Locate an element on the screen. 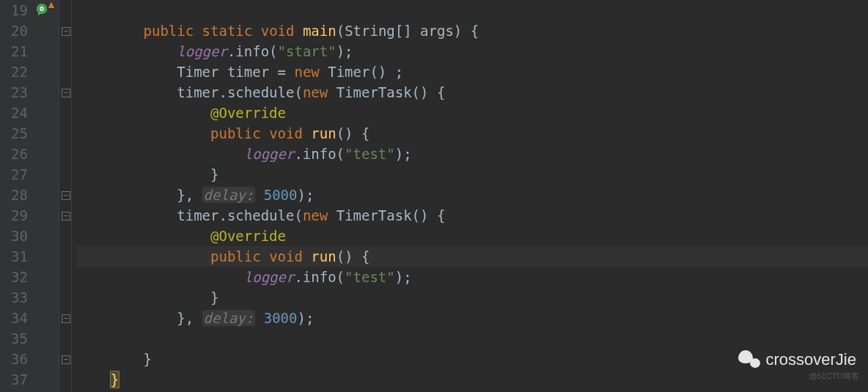 This screenshot has height=392, width=868. code-line: public static void main(String[] args) { is located at coordinates (472, 31).